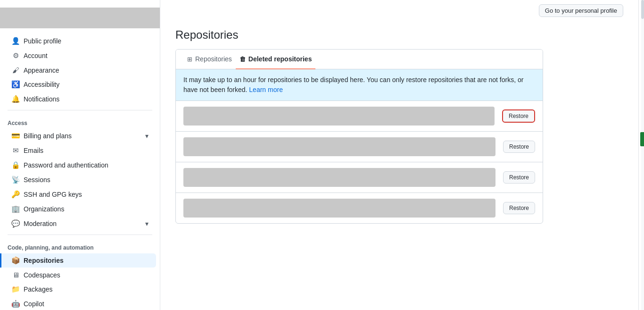 The height and width of the screenshot is (310, 644). What do you see at coordinates (643, 9) in the screenshot?
I see `scrollbar-thumb` at bounding box center [643, 9].